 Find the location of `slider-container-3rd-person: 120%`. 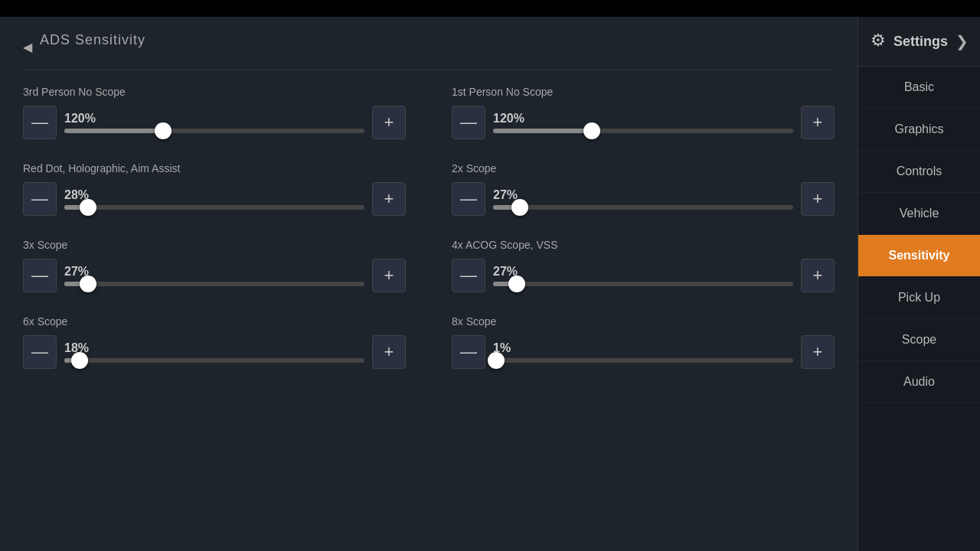

slider-container-3rd-person: 120% is located at coordinates (214, 122).